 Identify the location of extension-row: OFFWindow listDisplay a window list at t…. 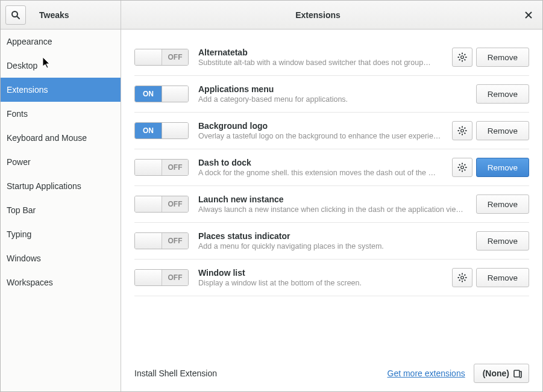
(331, 278).